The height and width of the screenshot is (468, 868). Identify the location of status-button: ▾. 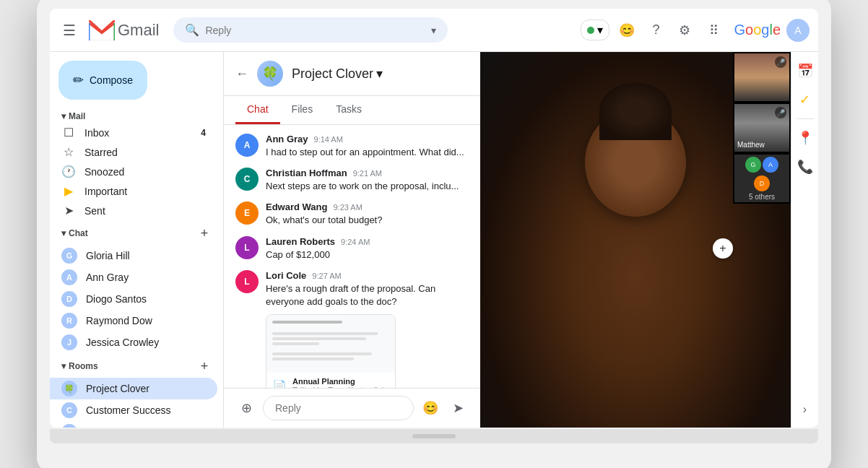
(595, 30).